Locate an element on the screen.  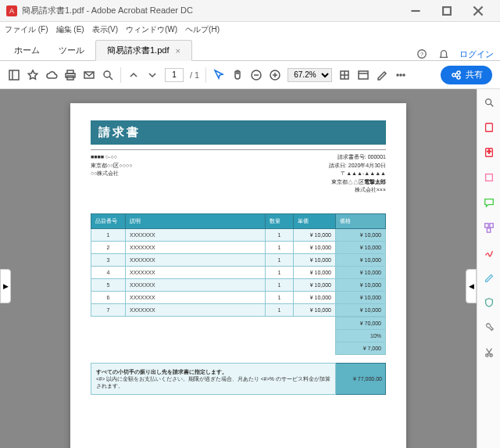
table-row: 6XXXXXXX1¥ 10,000¥ 10,000 is located at coordinates (239, 297).